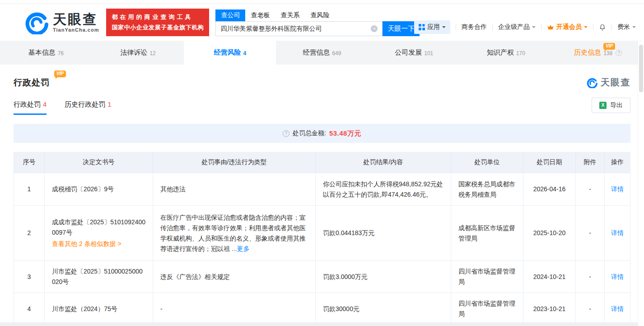  What do you see at coordinates (569, 27) in the screenshot?
I see `open-vip-label: 开通会员` at bounding box center [569, 27].